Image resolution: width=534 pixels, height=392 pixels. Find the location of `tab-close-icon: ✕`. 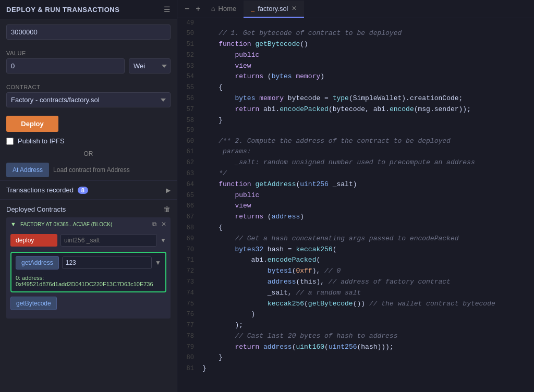

tab-close-icon: ✕ is located at coordinates (294, 8).